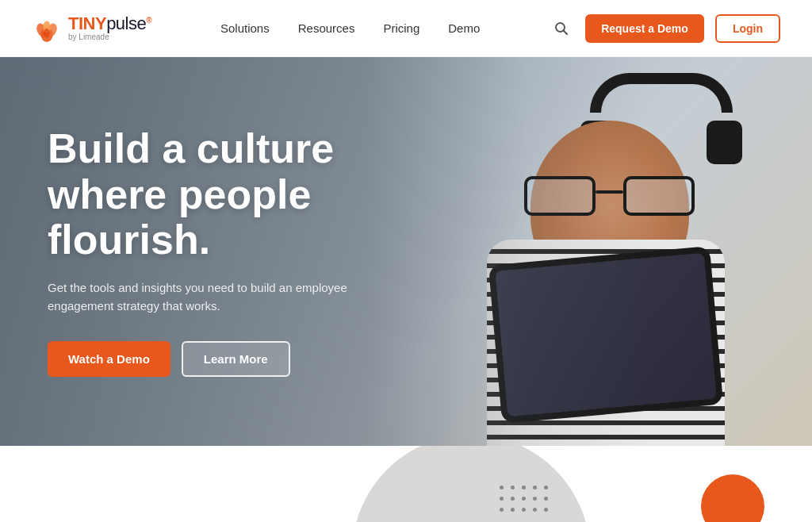 The image size is (812, 522). Describe the element at coordinates (238, 194) in the screenshot. I see `hero-heading: Build a culture where people flourish.` at that location.